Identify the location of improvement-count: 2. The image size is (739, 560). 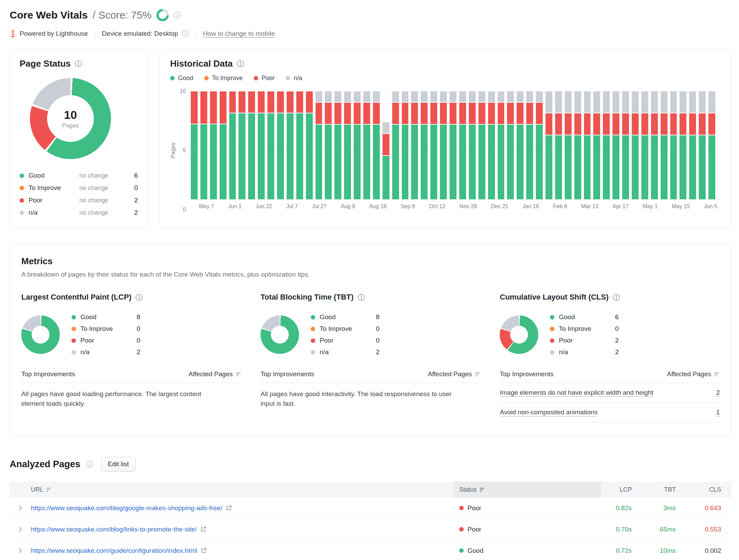
(718, 393).